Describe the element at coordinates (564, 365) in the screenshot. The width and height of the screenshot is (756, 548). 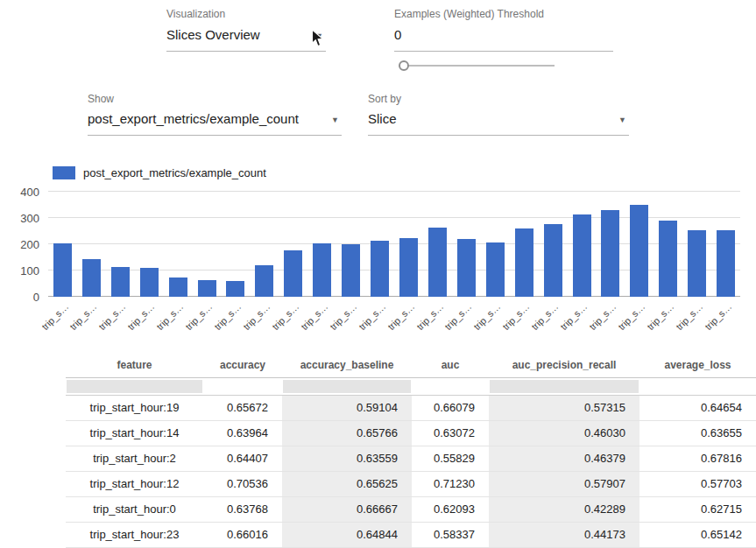
I see `column-header-auc_precision_recall: auc_precision_recall` at that location.